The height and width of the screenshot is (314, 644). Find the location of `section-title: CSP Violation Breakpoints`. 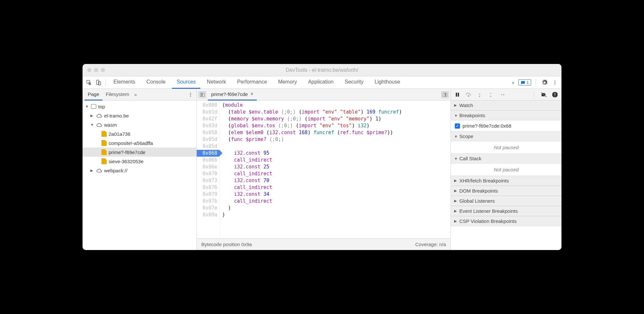

section-title: CSP Violation Breakpoints is located at coordinates (488, 221).